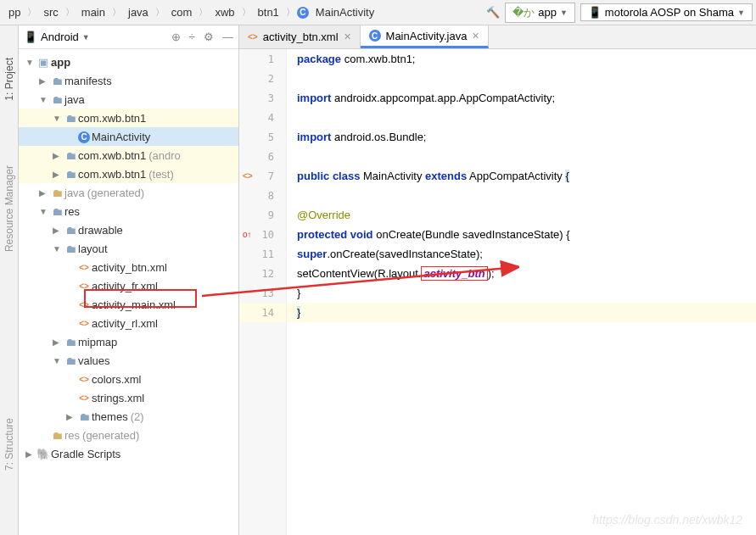  I want to click on tab-resource-manager: Resource Manager, so click(9, 209).